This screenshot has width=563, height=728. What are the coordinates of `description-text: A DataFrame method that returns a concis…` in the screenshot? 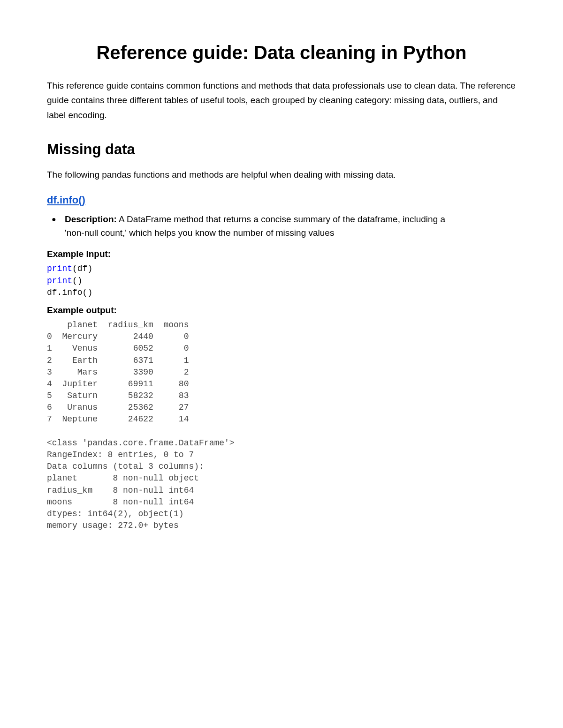 It's located at (255, 226).